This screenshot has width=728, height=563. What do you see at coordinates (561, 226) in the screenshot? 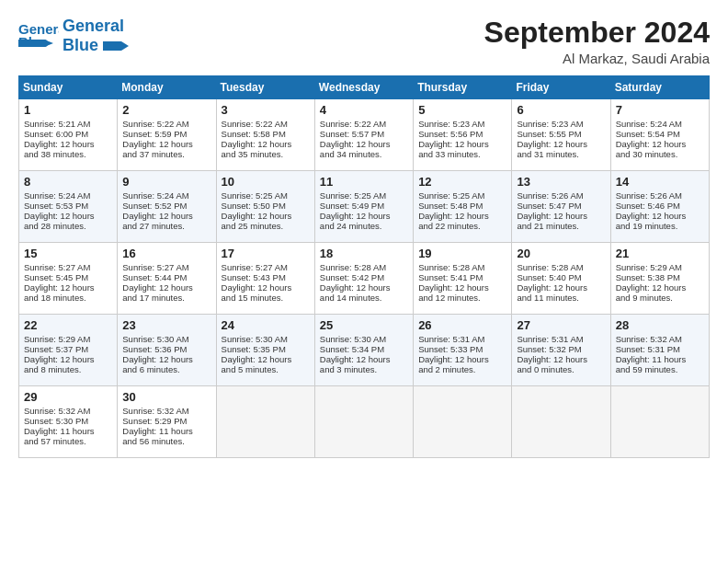
I see `daylight-minutes-line: and 21 minutes.` at bounding box center [561, 226].